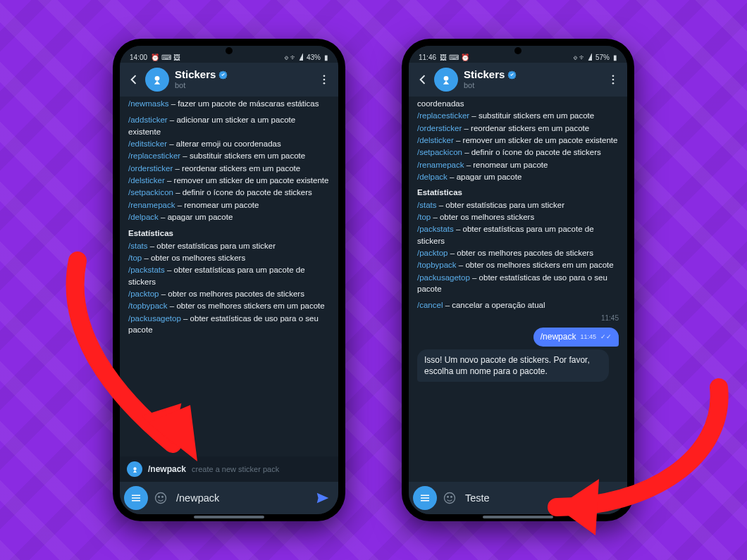 This screenshot has width=747, height=560. What do you see at coordinates (518, 305) in the screenshot?
I see `command-line: /cancel – cancelar a operação atual` at bounding box center [518, 305].